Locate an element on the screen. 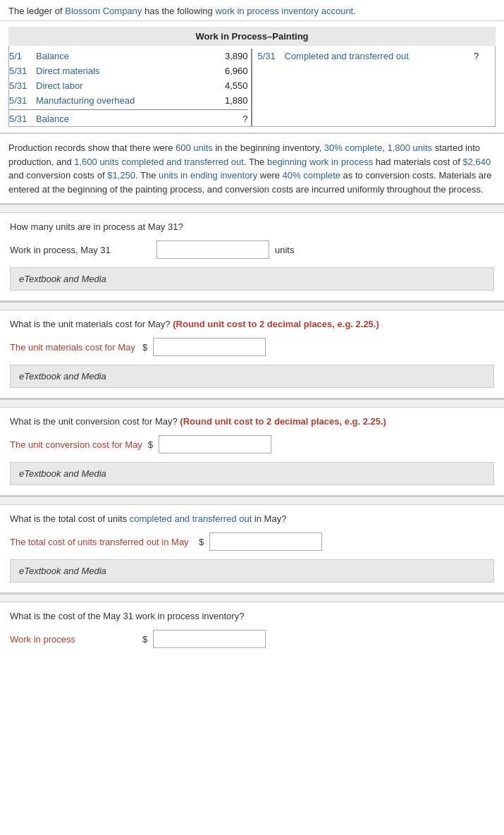 Image resolution: width=504 pixels, height=835 pixels. ledger-desc-2: Direct materials is located at coordinates (123, 71).